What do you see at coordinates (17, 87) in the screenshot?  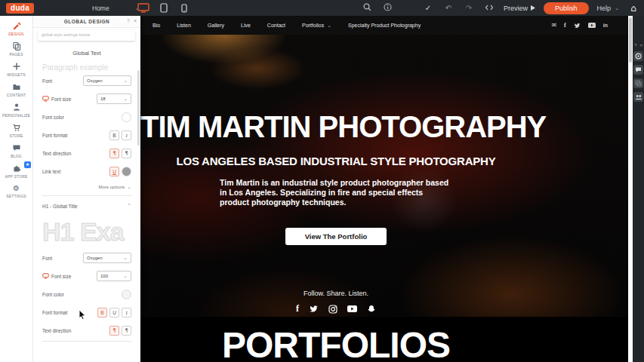 I see `folder-icon` at bounding box center [17, 87].